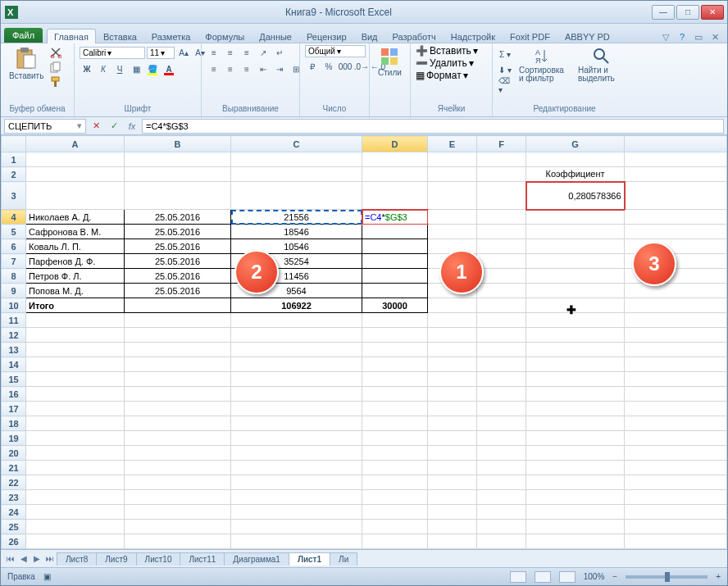  What do you see at coordinates (14, 497) in the screenshot?
I see `row-header-23: 23` at bounding box center [14, 497].